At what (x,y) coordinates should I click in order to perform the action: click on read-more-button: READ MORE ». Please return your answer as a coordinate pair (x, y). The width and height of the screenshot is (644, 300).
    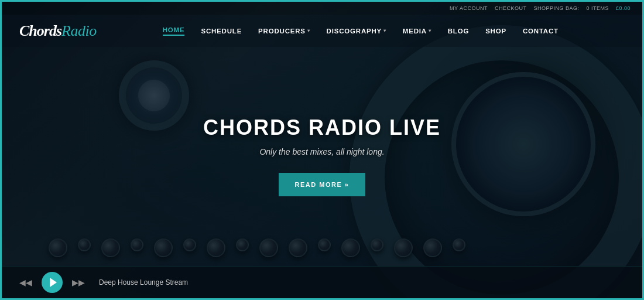
    Looking at the image, I should click on (322, 185).